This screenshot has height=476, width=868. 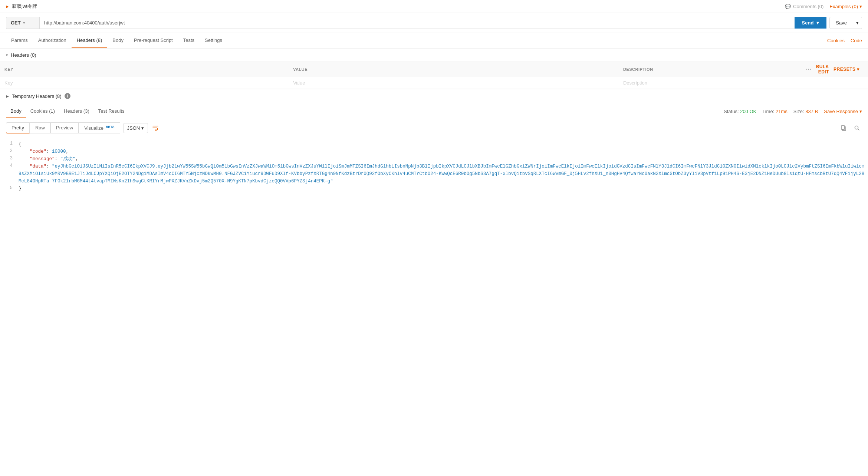 I want to click on key-cell: Key, so click(x=144, y=83).